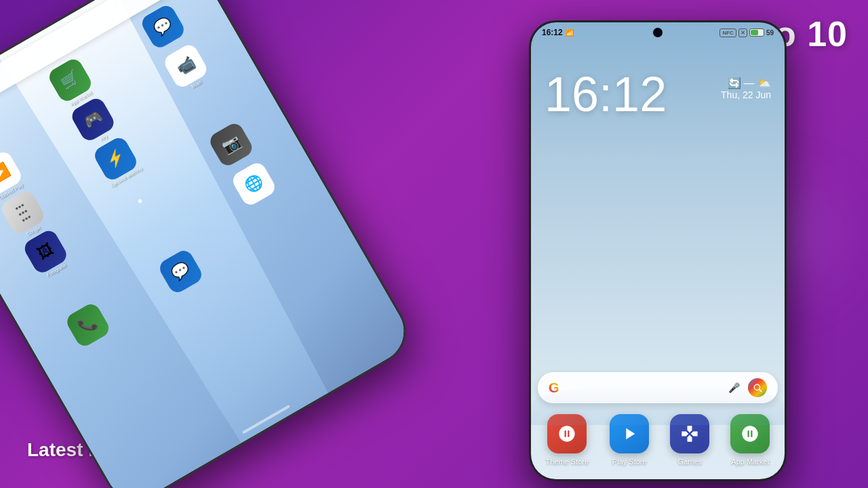  Describe the element at coordinates (757, 83) in the screenshot. I see `weather-dash: — ⛅` at that location.